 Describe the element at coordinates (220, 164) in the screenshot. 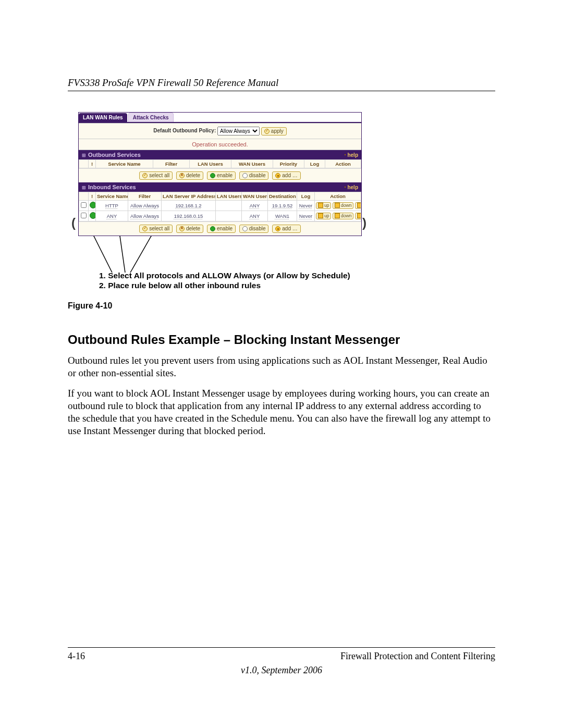

I see `outbound-table: ! Service Name Filter LAN Users WAN User…` at that location.